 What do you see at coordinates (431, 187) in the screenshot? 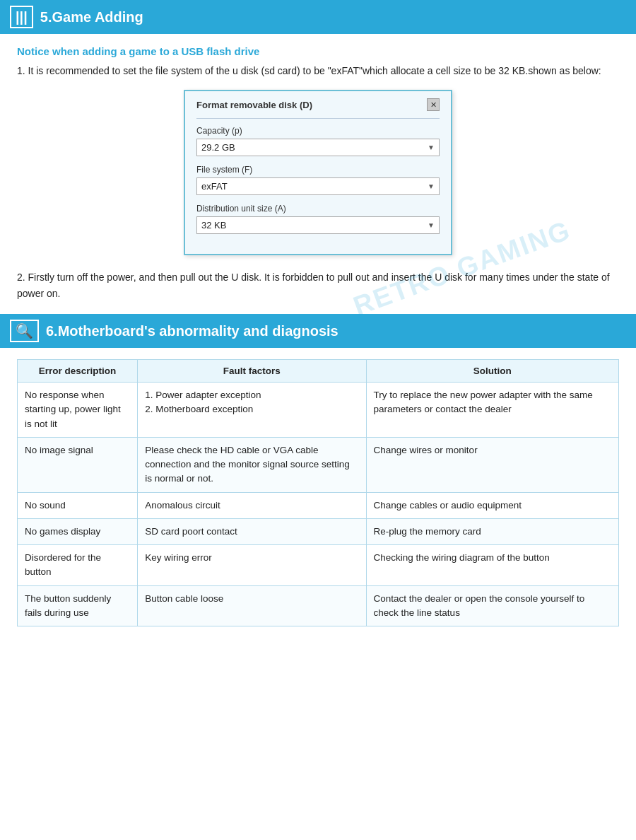
I see `field-filesystem-arrow: ▼` at bounding box center [431, 187].